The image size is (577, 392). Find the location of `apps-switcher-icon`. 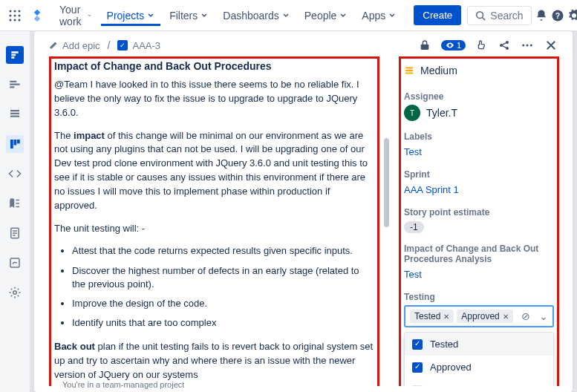

apps-switcher-icon is located at coordinates (15, 16).